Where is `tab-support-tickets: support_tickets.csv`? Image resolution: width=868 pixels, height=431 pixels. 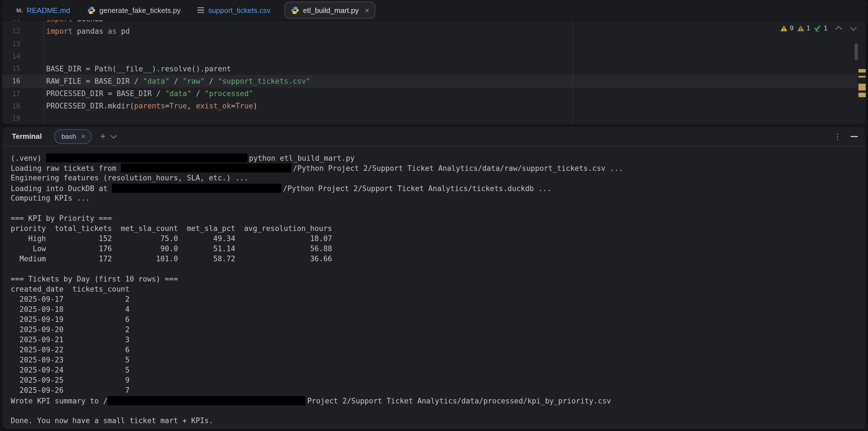
tab-support-tickets: support_tickets.csv is located at coordinates (234, 10).